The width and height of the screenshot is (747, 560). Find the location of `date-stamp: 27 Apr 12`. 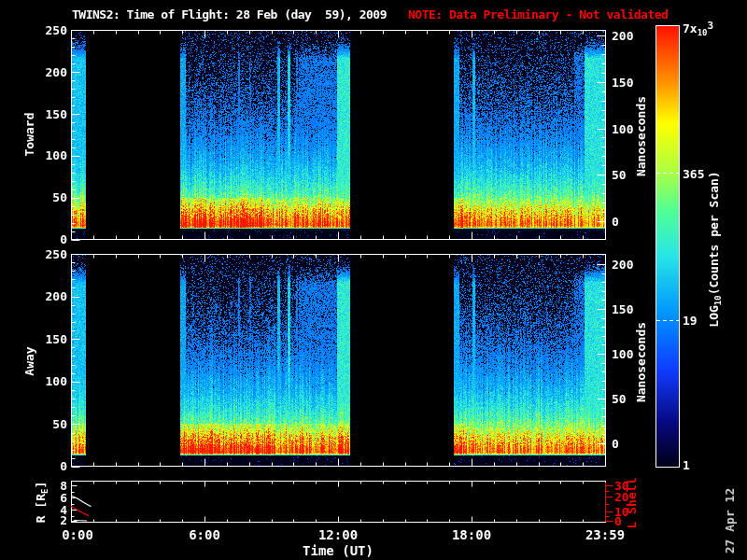

date-stamp: 27 Apr 12 is located at coordinates (730, 521).